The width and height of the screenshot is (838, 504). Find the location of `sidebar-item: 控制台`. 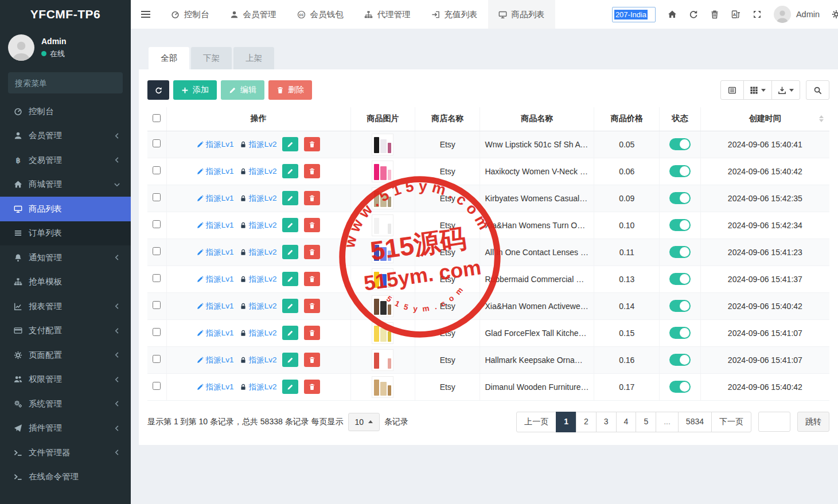

sidebar-item: 控制台 is located at coordinates (65, 111).